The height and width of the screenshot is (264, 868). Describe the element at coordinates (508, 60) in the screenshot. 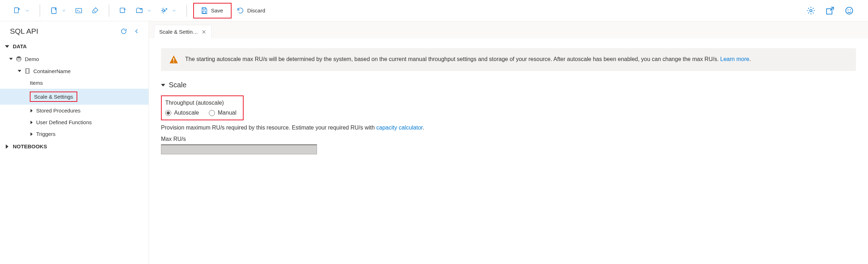

I see `autoscale-alert: The starting autoscale max RU/s will be …` at that location.